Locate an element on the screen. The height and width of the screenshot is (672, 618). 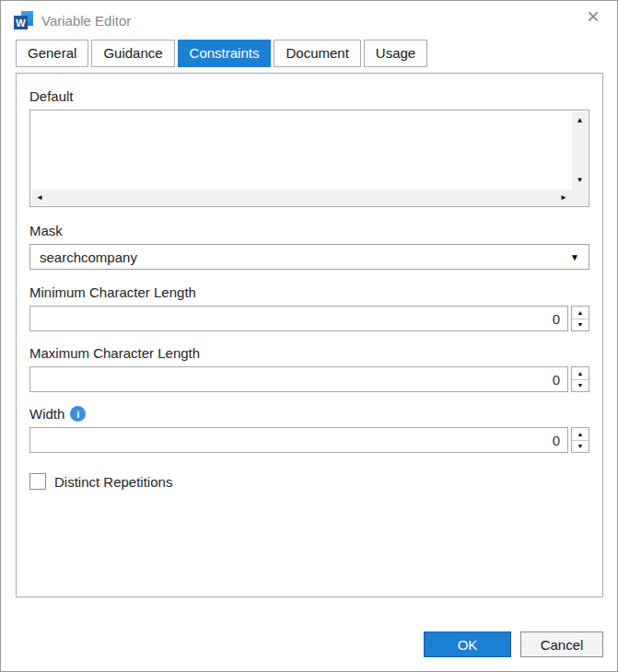
window-title: Variable Editor is located at coordinates (87, 20).